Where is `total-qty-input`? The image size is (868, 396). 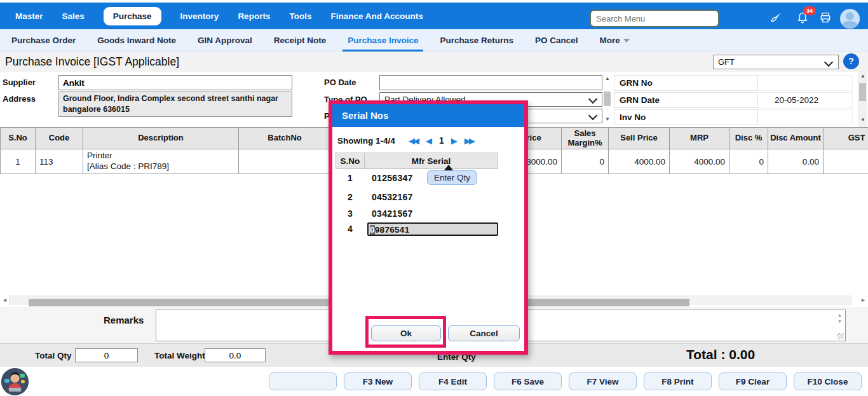
total-qty-input is located at coordinates (107, 355).